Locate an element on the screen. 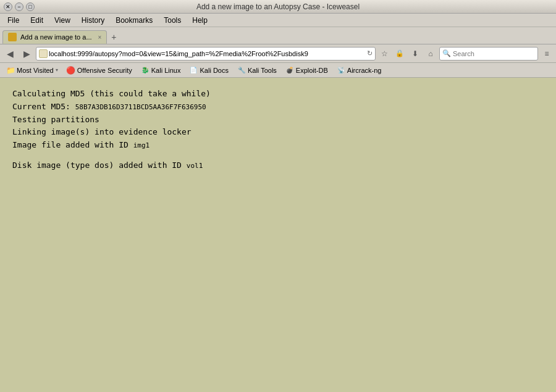 The height and width of the screenshot is (392, 556). menubar: File Edit View History Bookmarks Tools H… is located at coordinates (278, 20).